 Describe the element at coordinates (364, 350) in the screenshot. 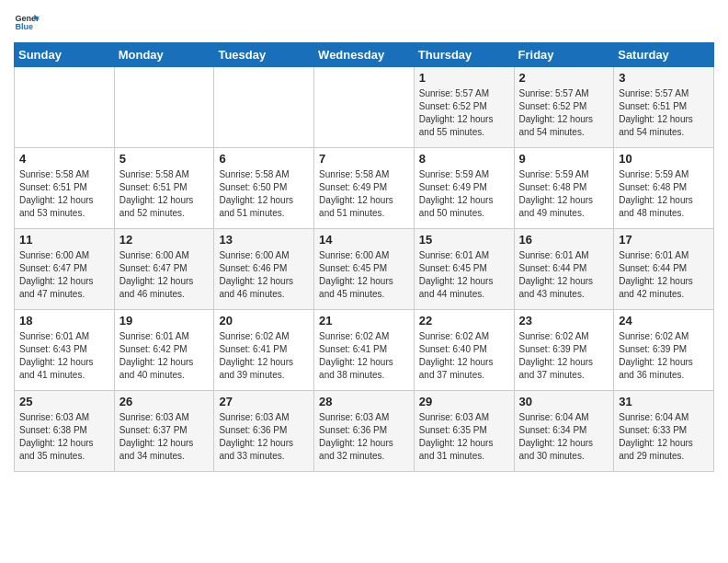

I see `calendar-week-row: 18Sunrise: 6:01 AM Sunset: 6:43 PM Dayli…` at that location.